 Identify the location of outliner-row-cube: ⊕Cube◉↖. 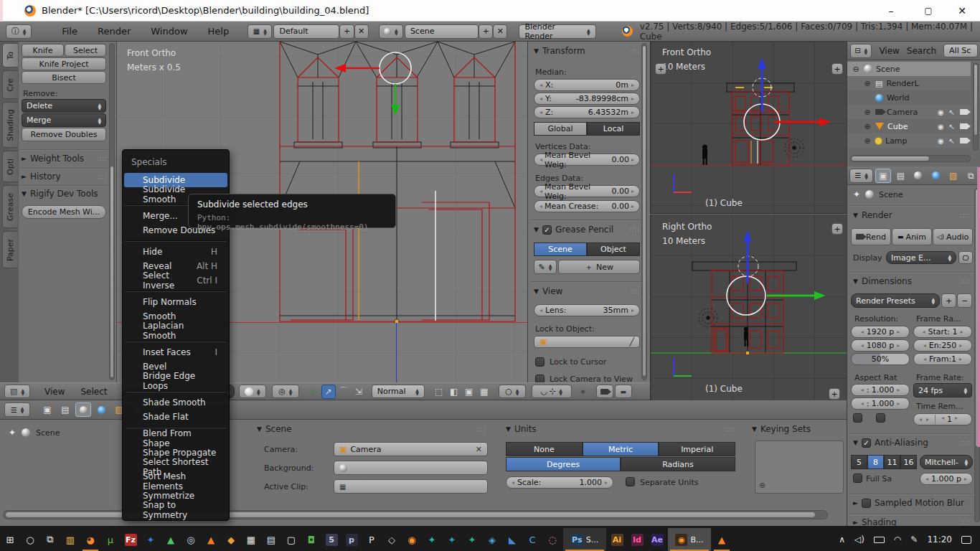
(909, 126).